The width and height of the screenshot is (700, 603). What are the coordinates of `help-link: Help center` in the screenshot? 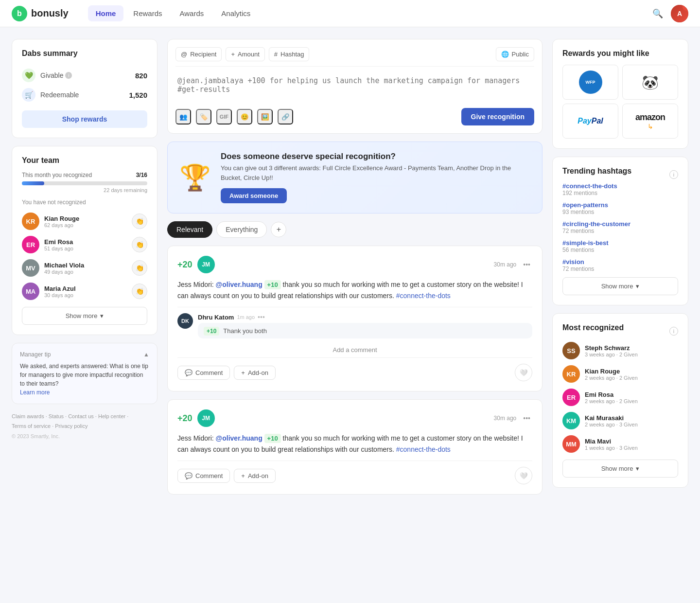 It's located at (112, 416).